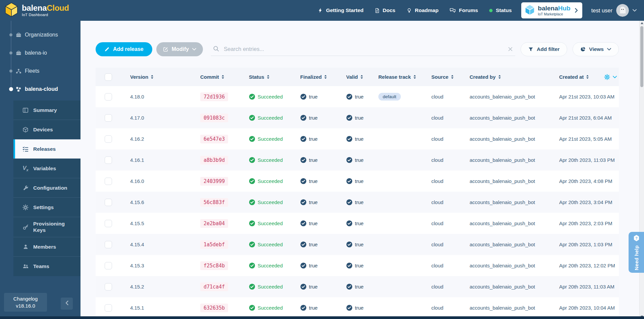  What do you see at coordinates (596, 49) in the screenshot?
I see `views-button: Views` at bounding box center [596, 49].